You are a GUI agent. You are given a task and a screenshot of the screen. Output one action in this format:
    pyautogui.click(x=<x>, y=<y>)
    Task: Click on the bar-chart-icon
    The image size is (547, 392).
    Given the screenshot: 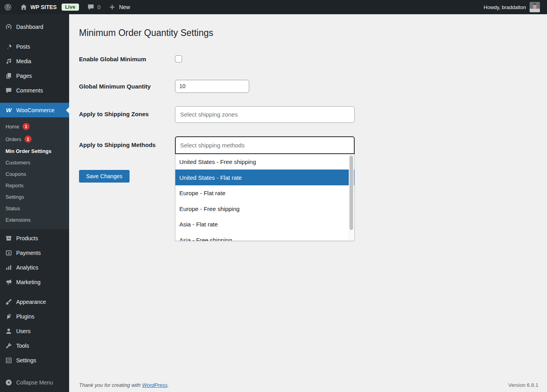 What is the action you would take?
    pyautogui.click(x=9, y=268)
    